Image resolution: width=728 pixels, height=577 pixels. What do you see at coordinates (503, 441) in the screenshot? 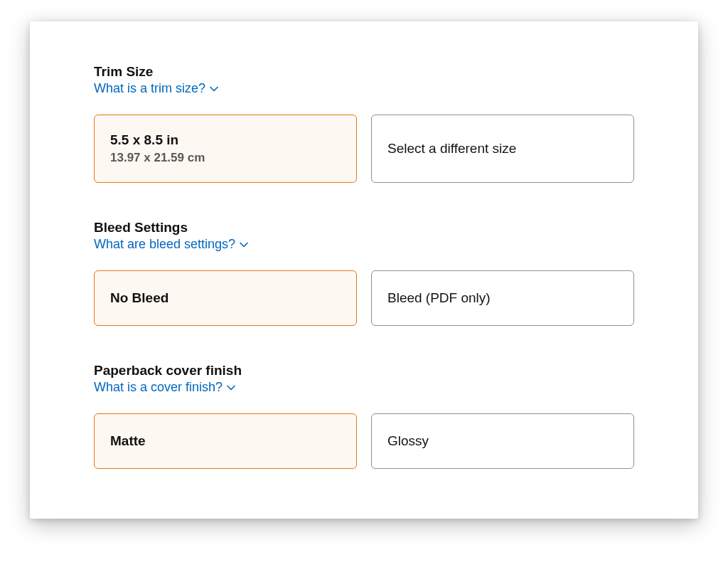
I see `cover-finish-glossy-option: Glossy` at bounding box center [503, 441].